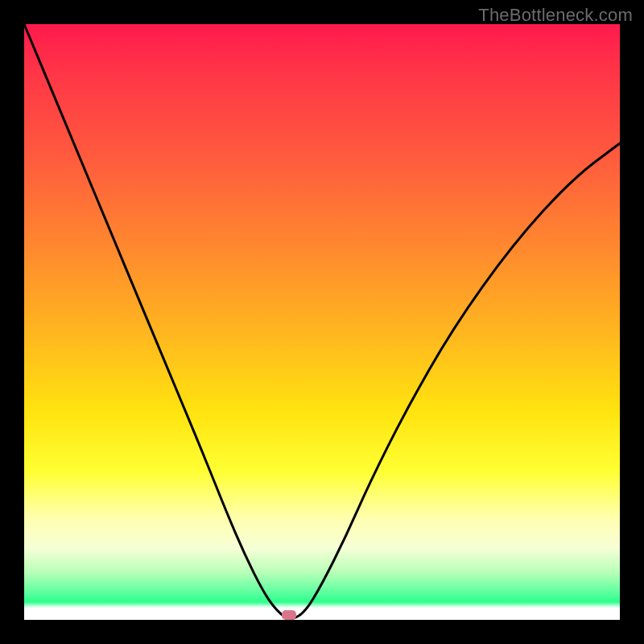 This screenshot has width=644, height=644. Describe the element at coordinates (555, 15) in the screenshot. I see `watermark-text: TheBottleneck.com` at that location.